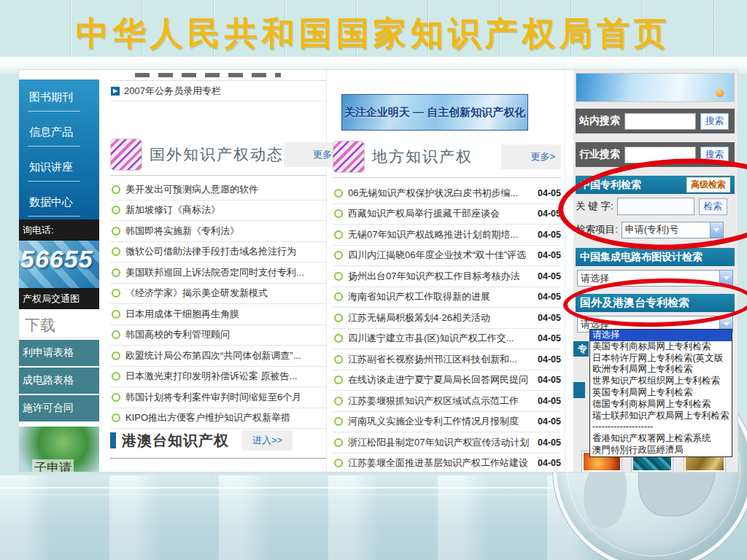 The height and width of the screenshot is (560, 747). Describe the element at coordinates (113, 440) in the screenshot. I see `heading-bar-icon` at that location.